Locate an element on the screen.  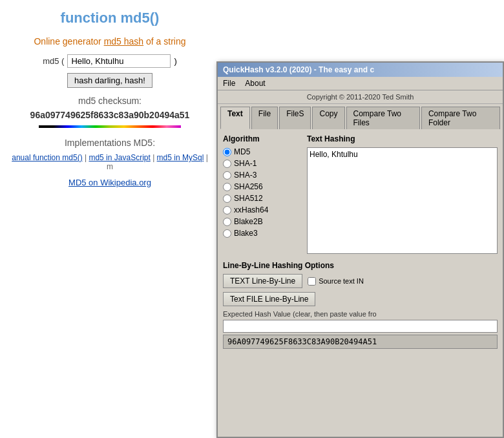
text-file-btn-row: Text FILE Line-By-Line is located at coordinates (361, 299).